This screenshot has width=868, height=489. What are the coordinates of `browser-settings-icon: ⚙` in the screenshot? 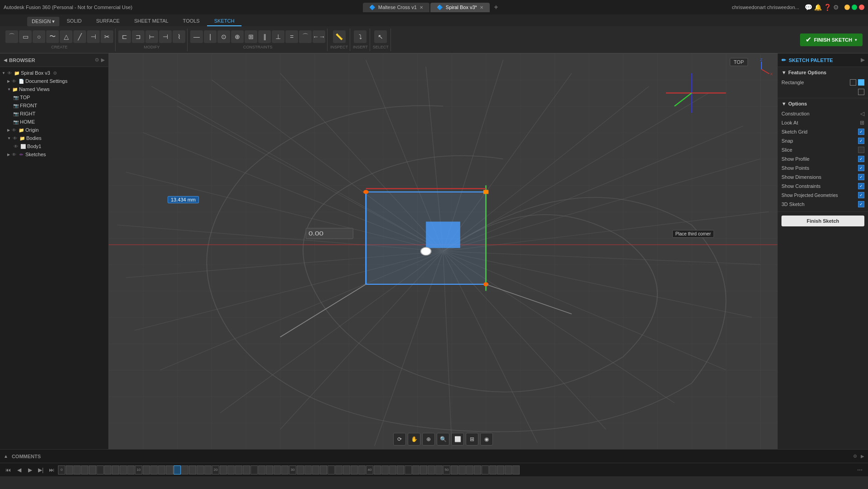 It's located at (97, 60).